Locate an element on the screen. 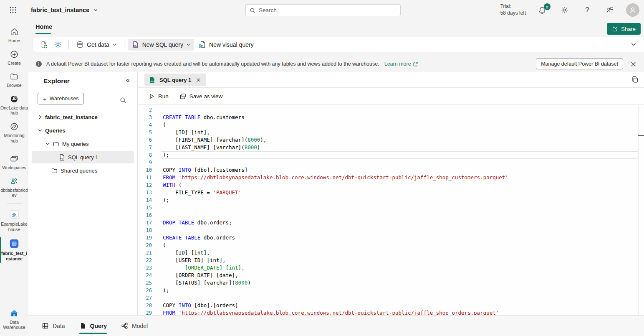  share-button: Share is located at coordinates (624, 29).